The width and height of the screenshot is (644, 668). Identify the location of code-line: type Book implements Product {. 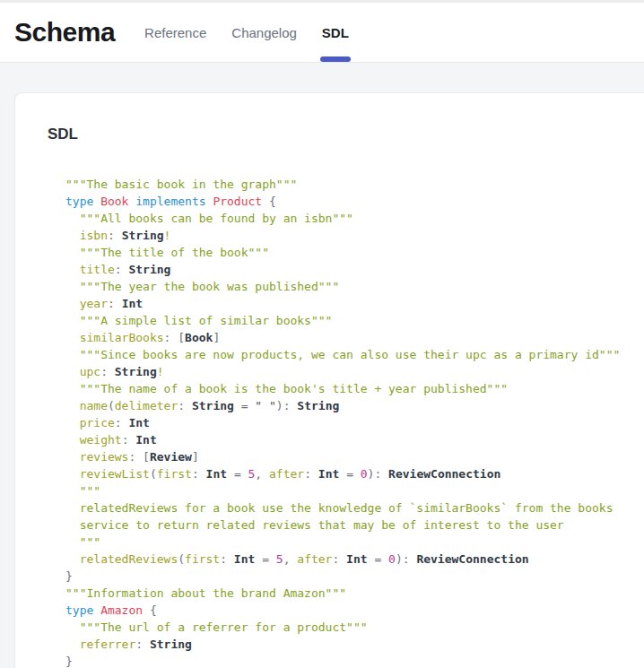
(355, 201).